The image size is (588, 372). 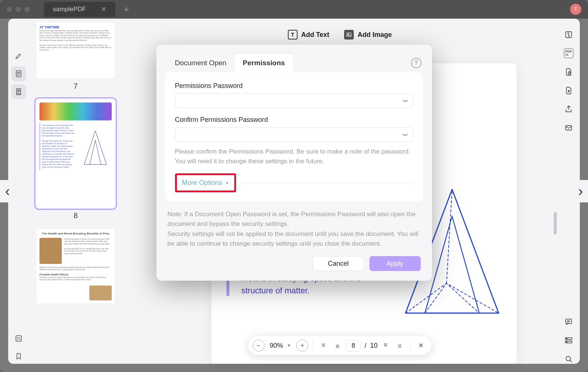 What do you see at coordinates (294, 101) in the screenshot?
I see `permissions-password-input` at bounding box center [294, 101].